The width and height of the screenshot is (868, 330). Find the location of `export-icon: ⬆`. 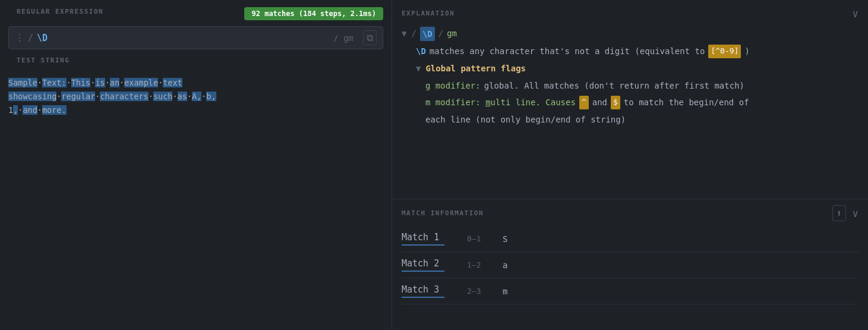

export-icon: ⬆ is located at coordinates (839, 213).